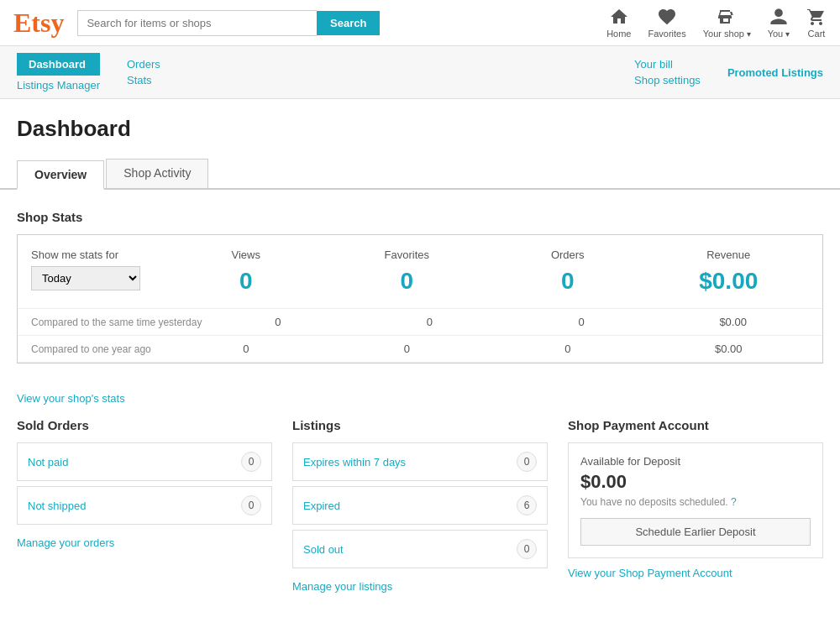 The width and height of the screenshot is (840, 633). I want to click on sold-not-paid-row: Not paid 0, so click(144, 462).